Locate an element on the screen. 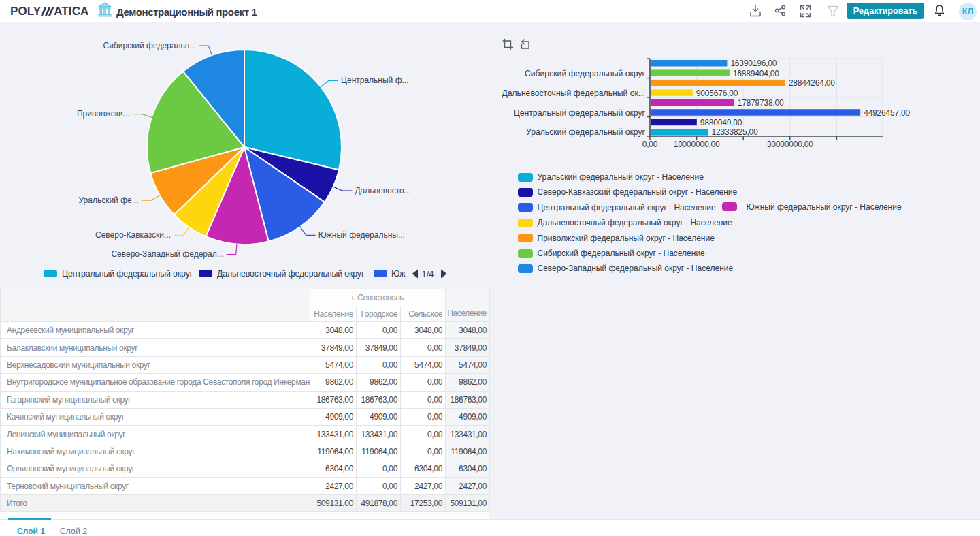 The width and height of the screenshot is (980, 536). svg-text: Дальневосточный федеральный ок is located at coordinates (573, 93).